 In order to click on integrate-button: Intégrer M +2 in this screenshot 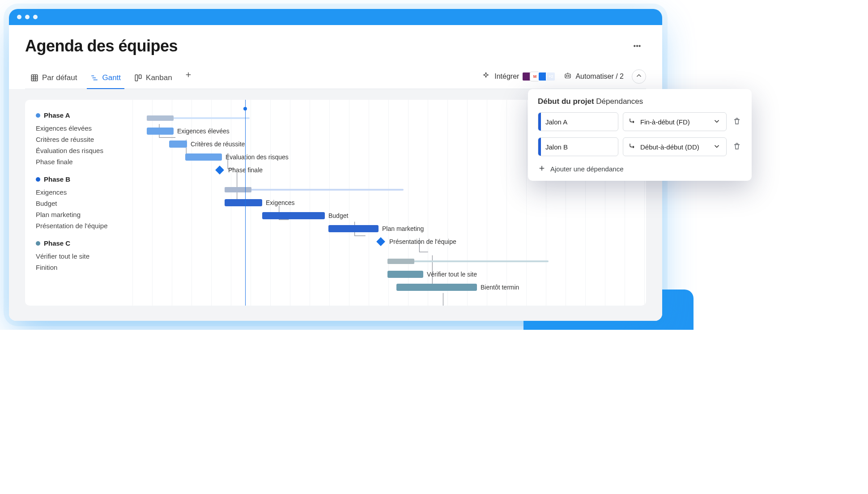, I will do `click(519, 77)`.